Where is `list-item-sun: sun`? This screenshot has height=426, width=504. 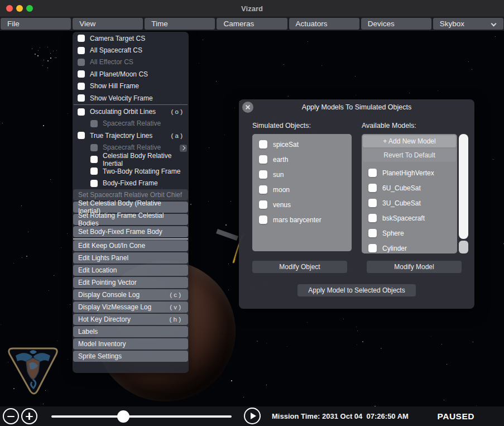
list-item-sun: sun is located at coordinates (302, 174).